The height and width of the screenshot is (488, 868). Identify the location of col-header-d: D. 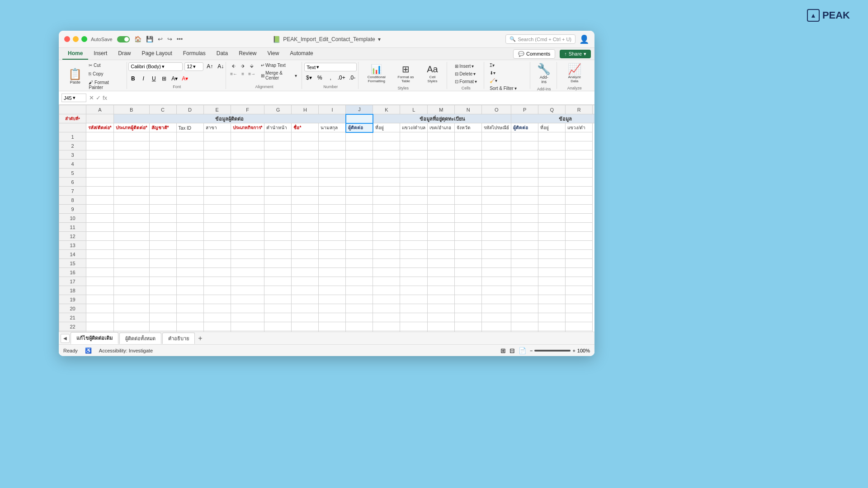
(190, 110).